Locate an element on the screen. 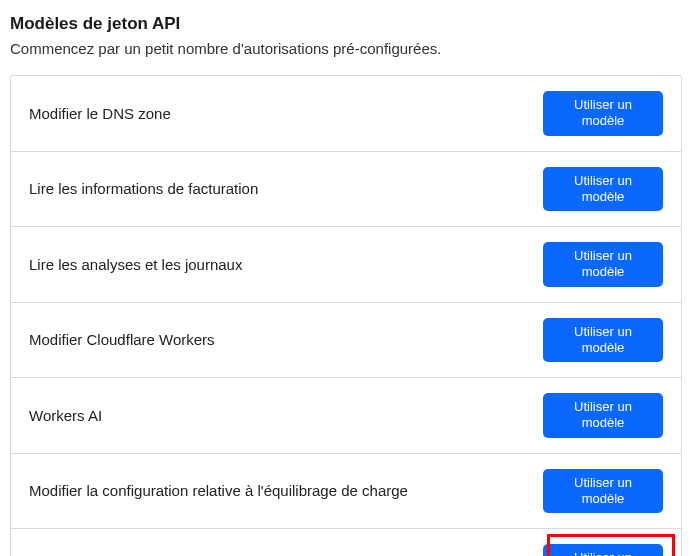 The width and height of the screenshot is (692, 556). template-row-workers-ai: Workers AI Utiliser un modèle is located at coordinates (346, 416).